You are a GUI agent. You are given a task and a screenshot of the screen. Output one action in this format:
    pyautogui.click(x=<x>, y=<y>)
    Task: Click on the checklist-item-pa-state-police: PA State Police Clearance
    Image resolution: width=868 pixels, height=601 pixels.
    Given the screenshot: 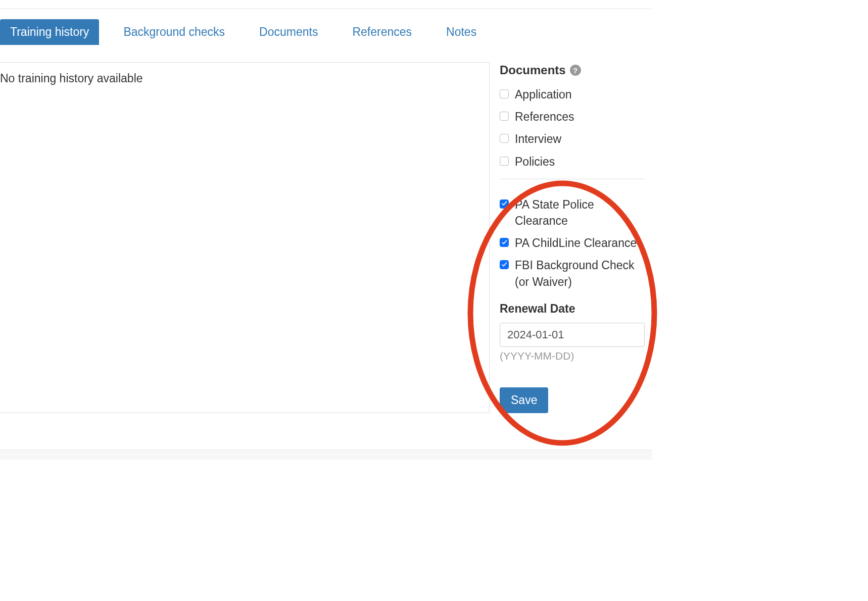 What is the action you would take?
    pyautogui.click(x=572, y=213)
    